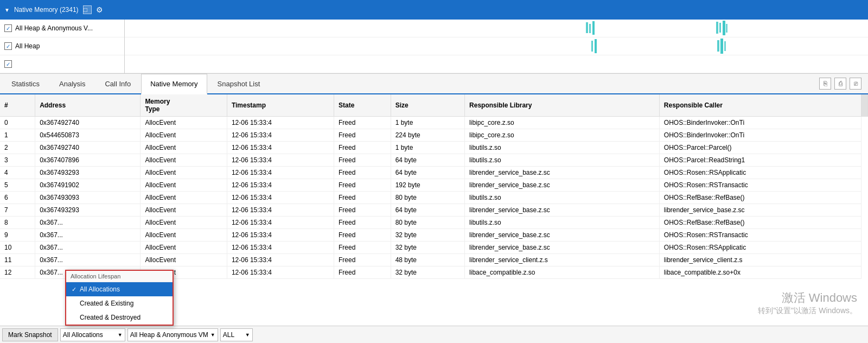 This screenshot has width=868, height=343. What do you see at coordinates (87, 10) in the screenshot?
I see `record-icon: □` at bounding box center [87, 10].